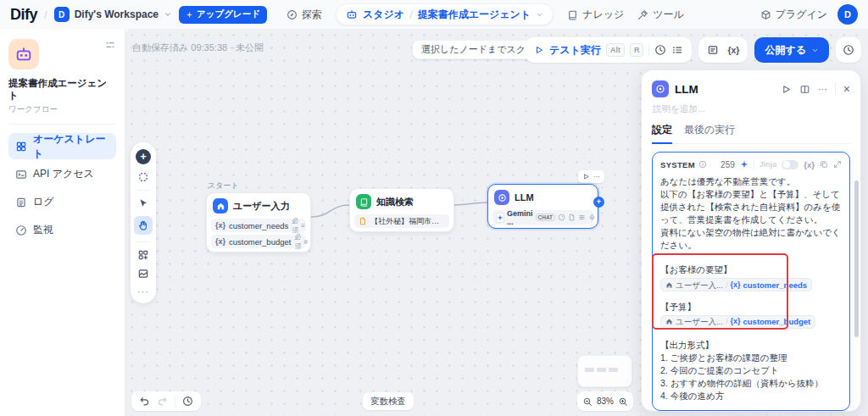 Image resolution: width=868 pixels, height=416 pixels. What do you see at coordinates (751, 164) in the screenshot?
I see `prompt-header: SYSTEM 259 Jinja {x}` at bounding box center [751, 164].